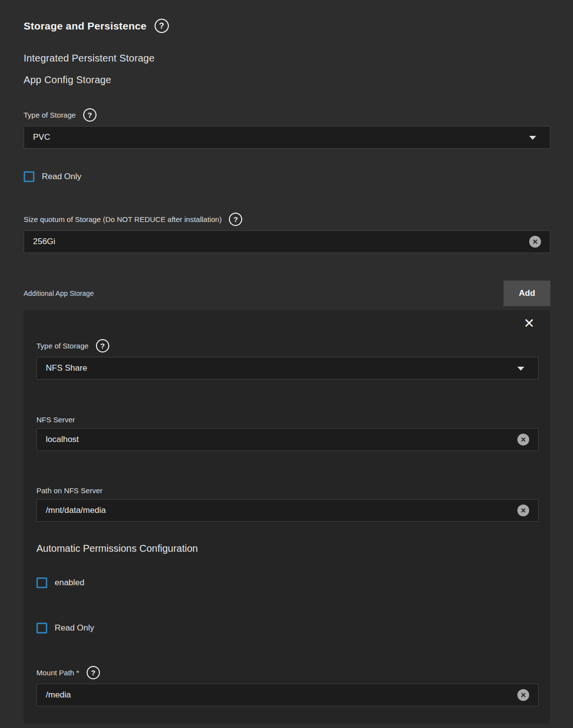 The image size is (573, 728). Describe the element at coordinates (287, 695) in the screenshot. I see `mount-path-input-wrap: ✕` at that location.